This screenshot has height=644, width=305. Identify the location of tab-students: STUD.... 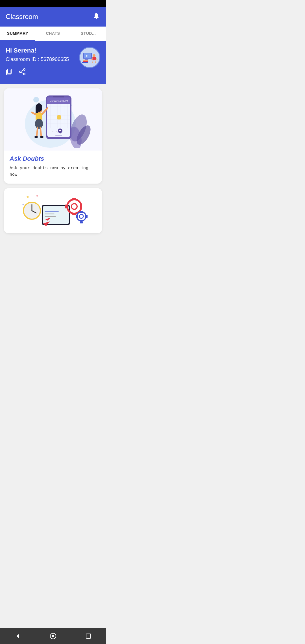
(88, 34).